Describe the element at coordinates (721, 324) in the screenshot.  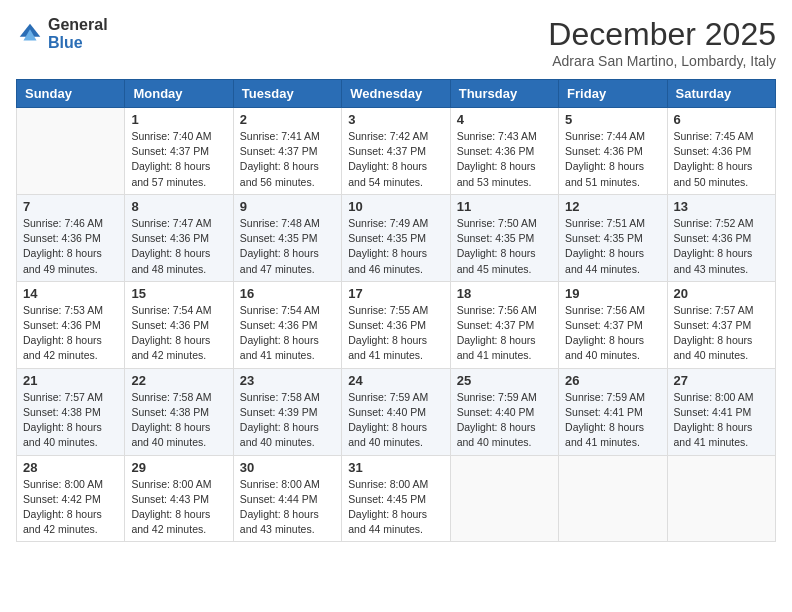
I see `calendar-day-cell: 20Sunrise: 7:57 AMSunset: 4:37 PMDayligh…` at that location.